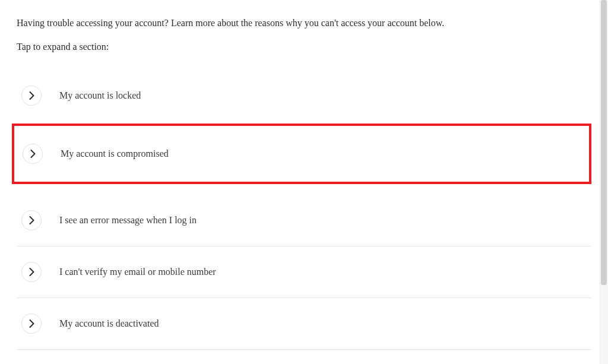 The image size is (608, 364). I want to click on accordion-item-temp-disabled: My account is temporarily disabled, so click(304, 357).